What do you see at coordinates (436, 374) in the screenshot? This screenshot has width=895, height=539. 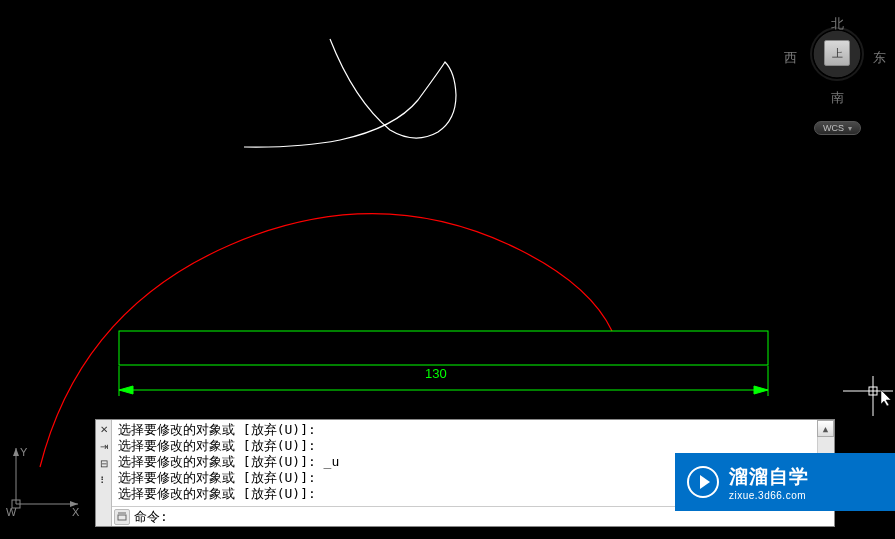 I see `dimension-text: 130` at bounding box center [436, 374].